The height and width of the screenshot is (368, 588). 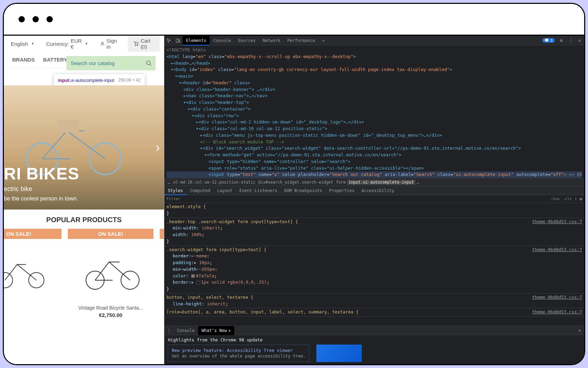 I want to click on traffic-light-min, so click(x=36, y=19).